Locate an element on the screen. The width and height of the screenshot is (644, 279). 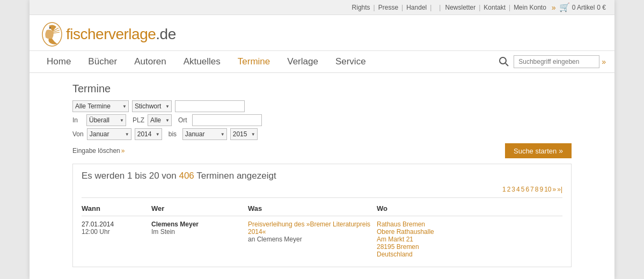
filter-text-input is located at coordinates (210, 106).